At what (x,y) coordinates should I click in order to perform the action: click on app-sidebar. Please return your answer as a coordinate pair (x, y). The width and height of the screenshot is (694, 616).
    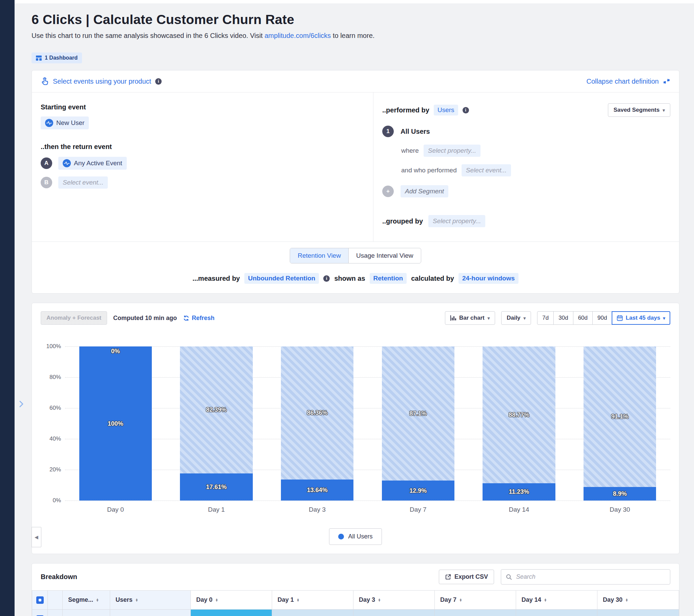
    Looking at the image, I should click on (7, 308).